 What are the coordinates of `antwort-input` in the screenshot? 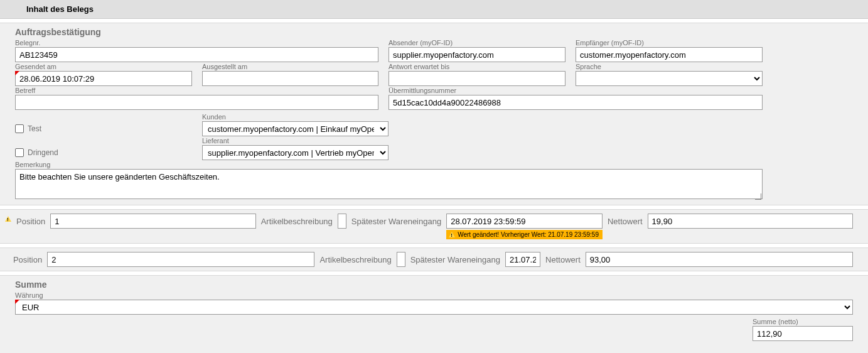 It's located at (477, 79).